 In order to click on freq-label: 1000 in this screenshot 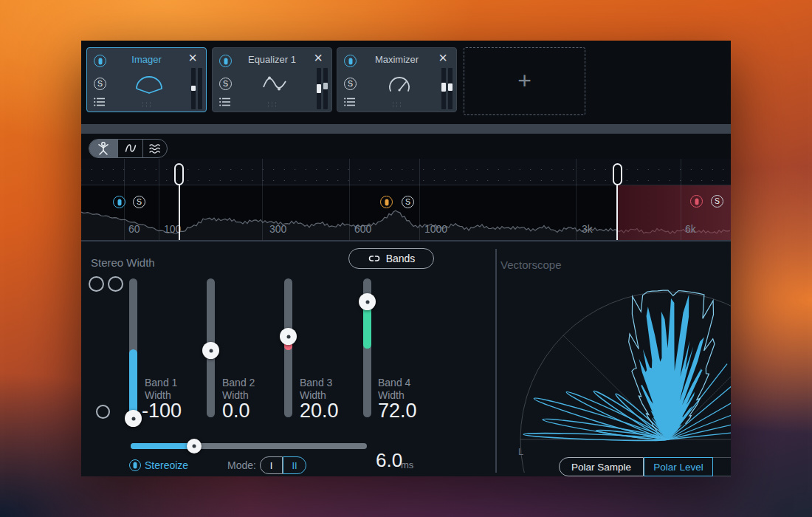, I will do `click(436, 229)`.